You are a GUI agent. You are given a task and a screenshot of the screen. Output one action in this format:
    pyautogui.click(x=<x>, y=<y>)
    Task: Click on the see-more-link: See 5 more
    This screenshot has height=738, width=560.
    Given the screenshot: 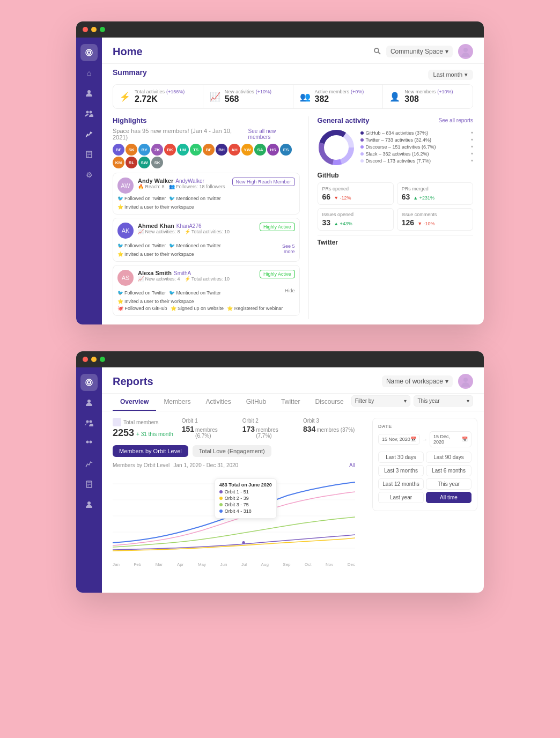 What is the action you would take?
    pyautogui.click(x=284, y=249)
    